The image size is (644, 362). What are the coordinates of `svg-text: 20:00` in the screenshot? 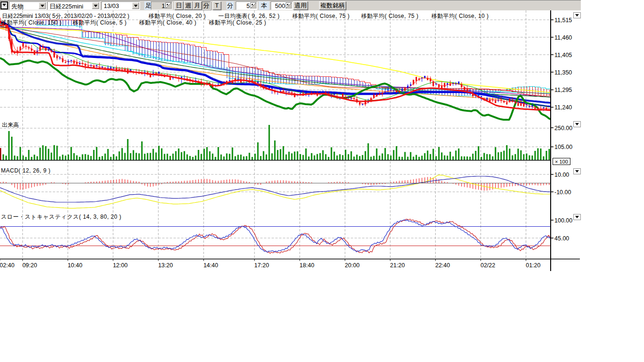 It's located at (352, 265).